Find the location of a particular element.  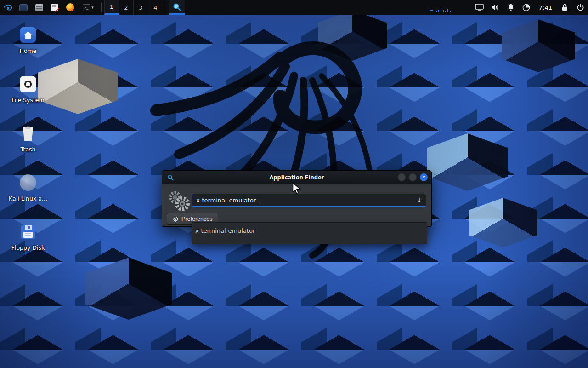

workspace-2-button: 2 is located at coordinates (126, 7).